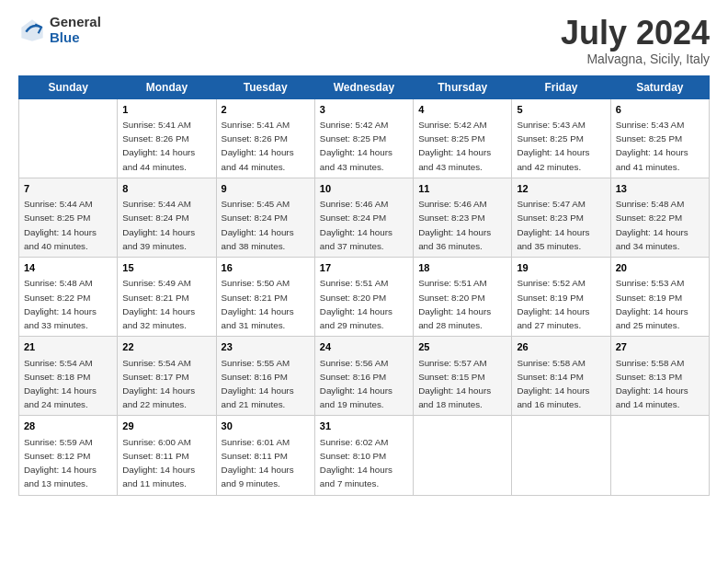 The width and height of the screenshot is (728, 563). What do you see at coordinates (257, 224) in the screenshot?
I see `day-detail: Sunrise: 5:45 AMSunset: 8:24 PMDaylight:…` at bounding box center [257, 224].